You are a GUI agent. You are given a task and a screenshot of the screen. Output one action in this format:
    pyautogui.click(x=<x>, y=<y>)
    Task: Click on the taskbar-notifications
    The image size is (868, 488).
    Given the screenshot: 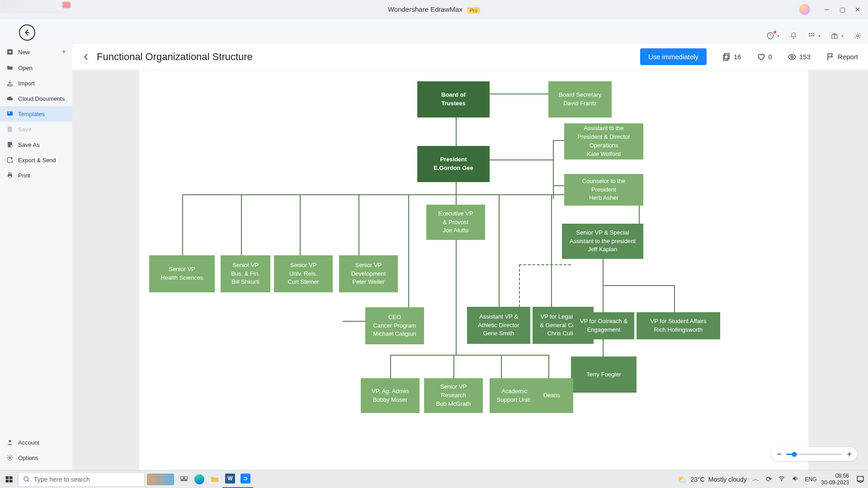 What is the action you would take?
    pyautogui.click(x=860, y=479)
    